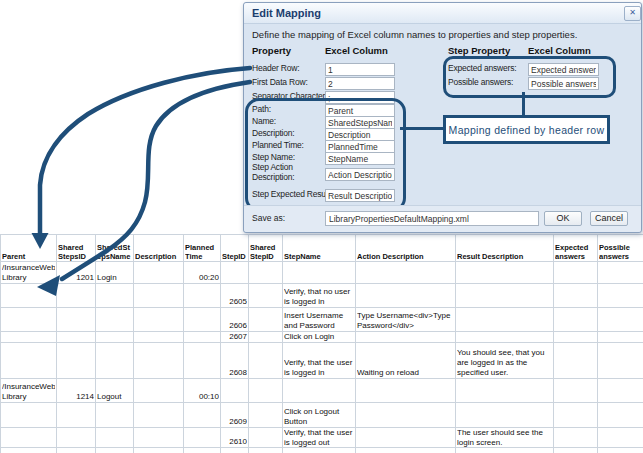 Image resolution: width=643 pixels, height=453 pixels. What do you see at coordinates (76, 248) in the screenshot?
I see `sheet-header-cell: Shared StepsID` at bounding box center [76, 248].